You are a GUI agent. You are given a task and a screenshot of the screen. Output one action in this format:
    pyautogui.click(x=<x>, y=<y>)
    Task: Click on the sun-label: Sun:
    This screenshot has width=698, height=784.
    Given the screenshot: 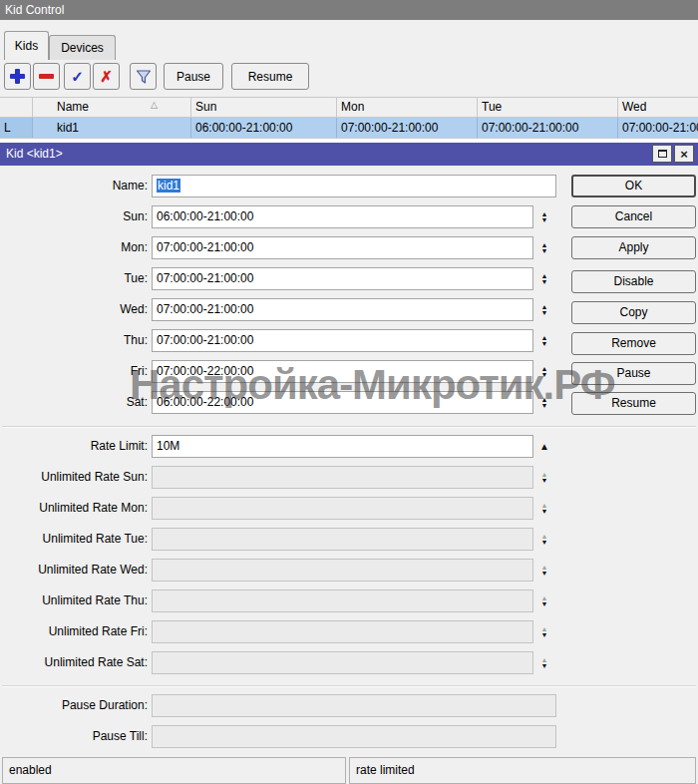 What is the action you would take?
    pyautogui.click(x=74, y=217)
    